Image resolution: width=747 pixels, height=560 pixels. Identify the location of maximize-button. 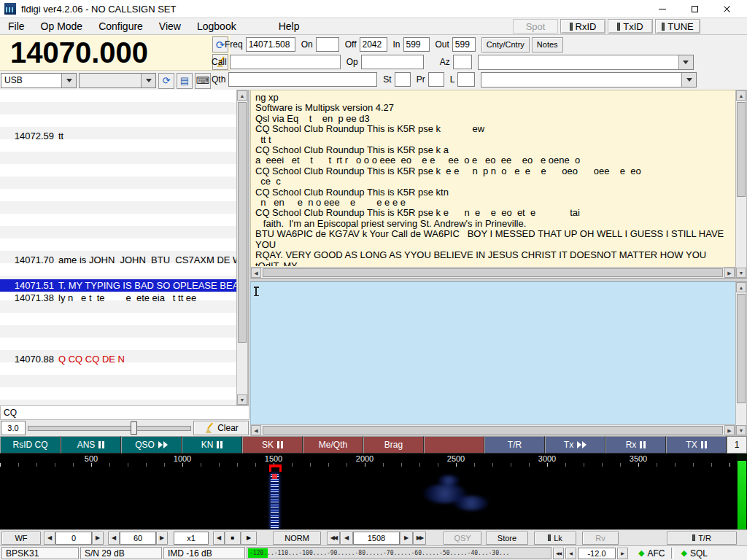
(694, 9).